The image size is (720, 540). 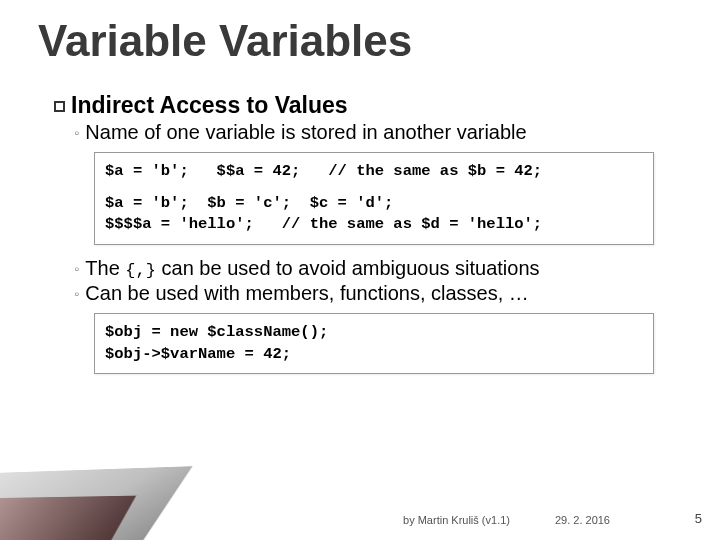 What do you see at coordinates (698, 518) in the screenshot?
I see `footer-page-number: 5` at bounding box center [698, 518].